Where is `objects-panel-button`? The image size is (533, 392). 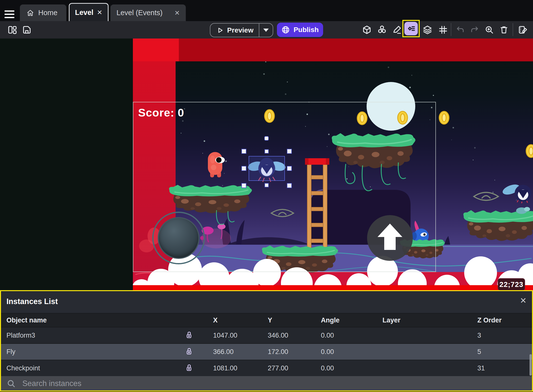 objects-panel-button is located at coordinates (367, 30).